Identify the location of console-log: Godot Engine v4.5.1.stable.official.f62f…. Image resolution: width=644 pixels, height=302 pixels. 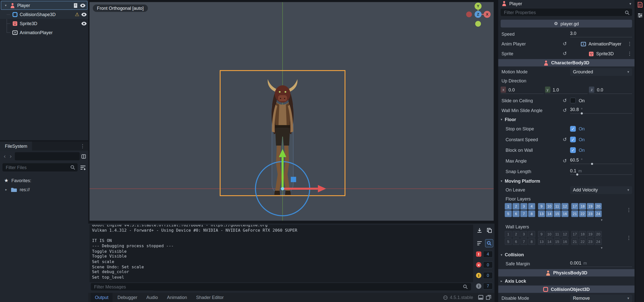
(281, 254).